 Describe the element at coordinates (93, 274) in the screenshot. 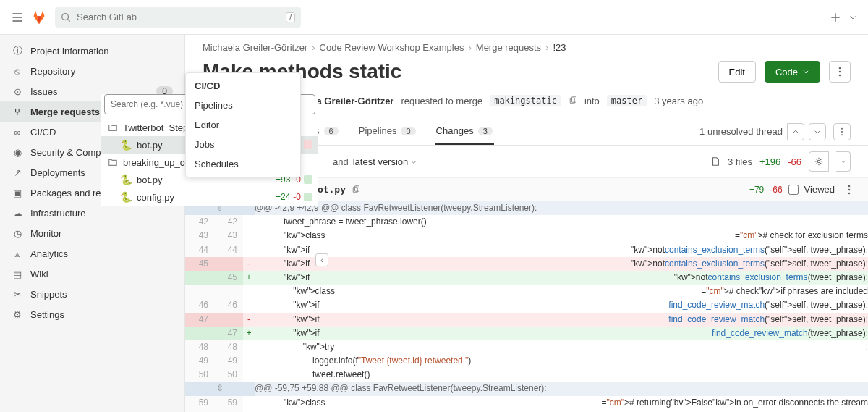

I see `sidebar-item-wiki: ▤Wiki` at that location.